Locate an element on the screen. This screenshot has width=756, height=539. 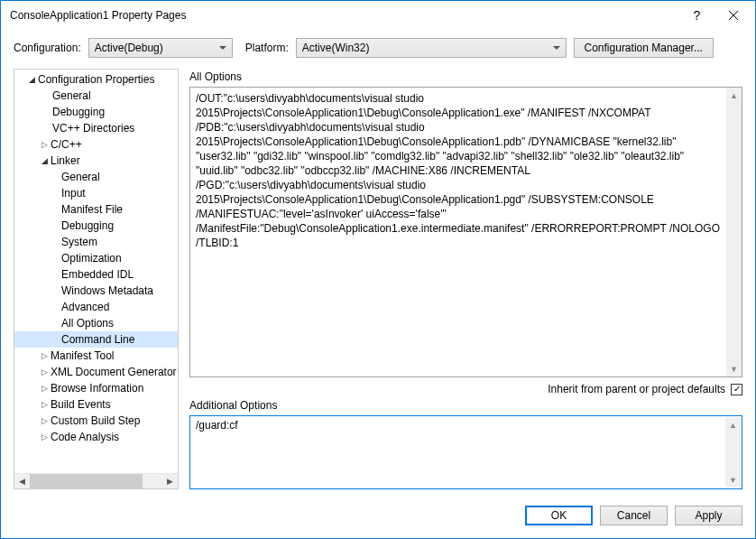
tree-item-vcpp-dirs: VC++ Directories is located at coordinates (96, 128).